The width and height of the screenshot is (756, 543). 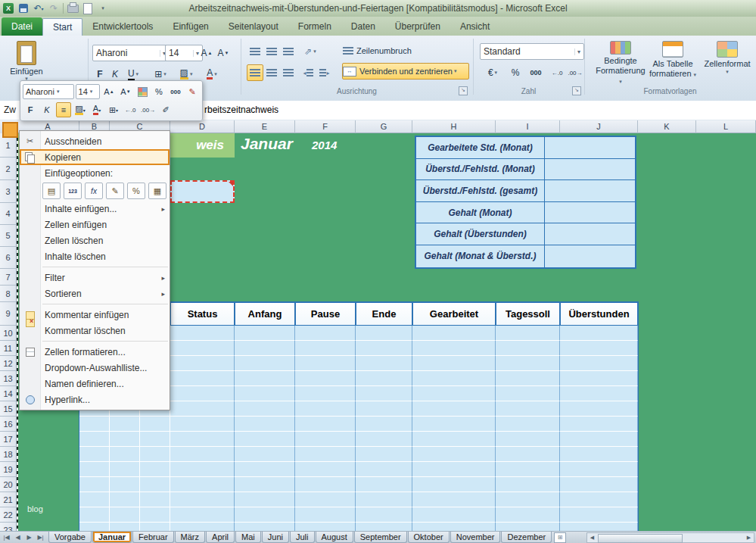 I want to click on paste-option-link-picture-icon: ▦, so click(x=157, y=191).